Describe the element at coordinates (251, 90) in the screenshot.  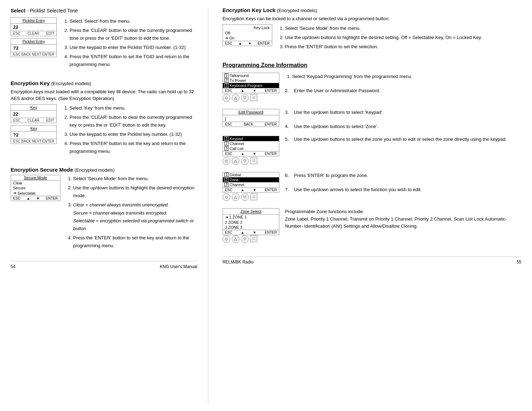
I see `menu-lcd-1-footer: ESC ▲ ▼ ENTER` at that location.